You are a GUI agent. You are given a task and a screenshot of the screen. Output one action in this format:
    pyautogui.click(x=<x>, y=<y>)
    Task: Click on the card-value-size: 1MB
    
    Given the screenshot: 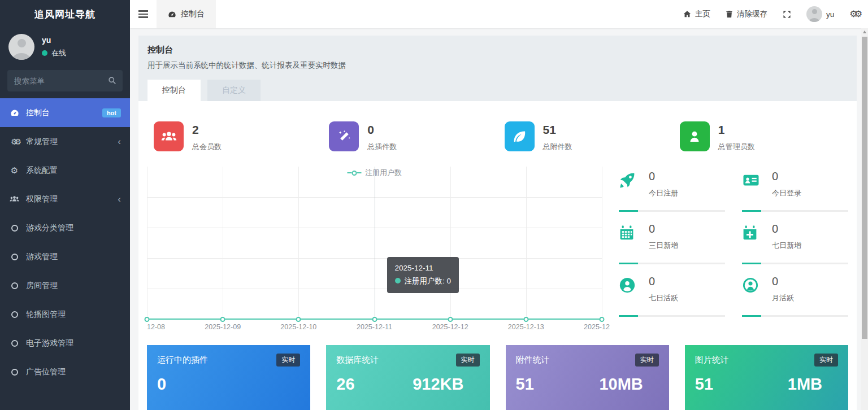 What is the action you would take?
    pyautogui.click(x=805, y=384)
    